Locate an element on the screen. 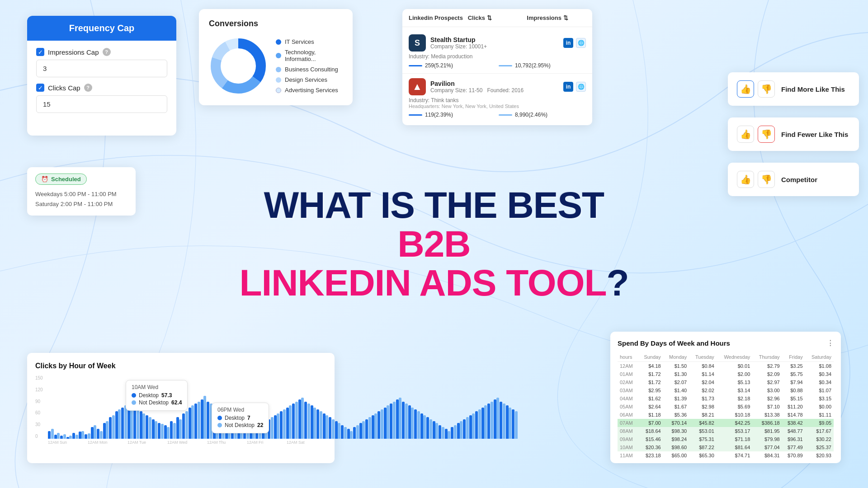 Image resolution: width=868 pixels, height=488 pixels. thumbs-down: 👎 is located at coordinates (766, 89).